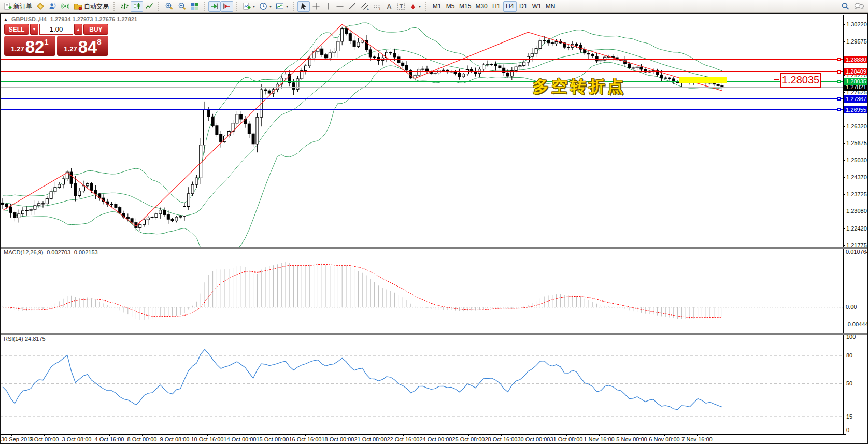 This screenshot has height=444, width=868. I want to click on buy-price-display: 1.27848, so click(83, 46).